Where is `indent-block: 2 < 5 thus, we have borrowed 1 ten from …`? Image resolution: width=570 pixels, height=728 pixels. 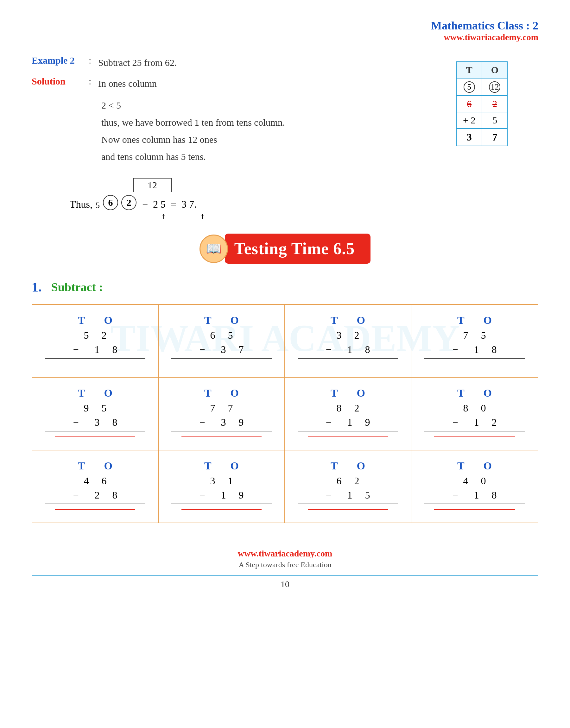 indent-block: 2 < 5 thus, we have borrowed 1 ten from … is located at coordinates (269, 131).